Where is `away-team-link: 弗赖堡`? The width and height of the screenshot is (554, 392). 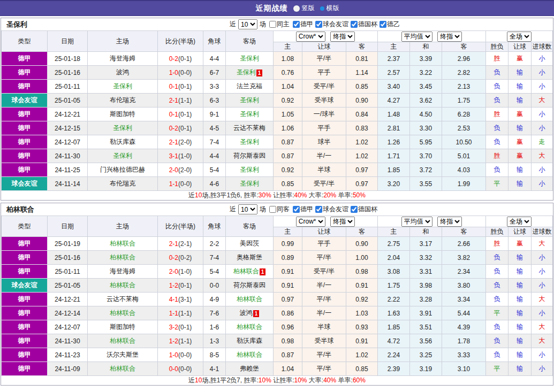
away-team-link: 弗赖堡 is located at coordinates (249, 368).